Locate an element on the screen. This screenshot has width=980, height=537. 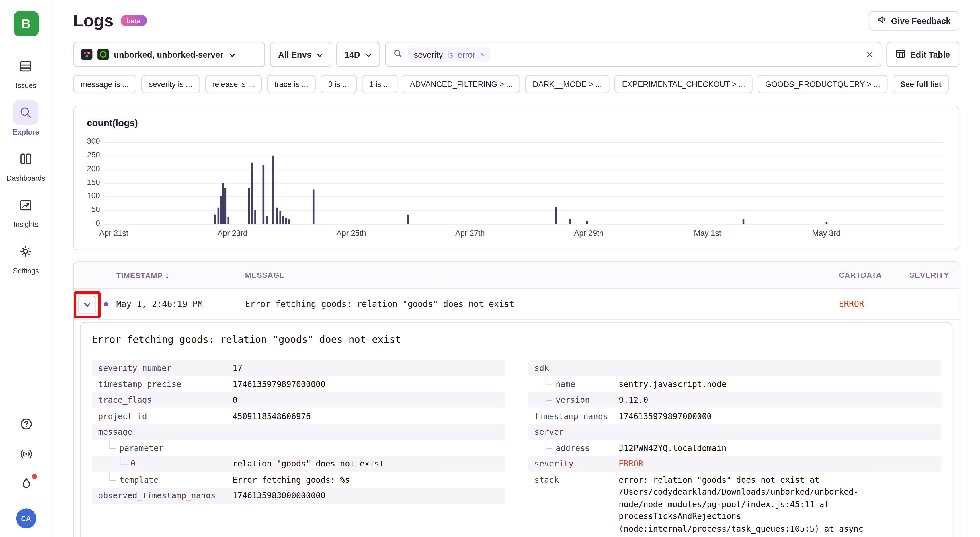
table-grid-icon is located at coordinates (901, 54).